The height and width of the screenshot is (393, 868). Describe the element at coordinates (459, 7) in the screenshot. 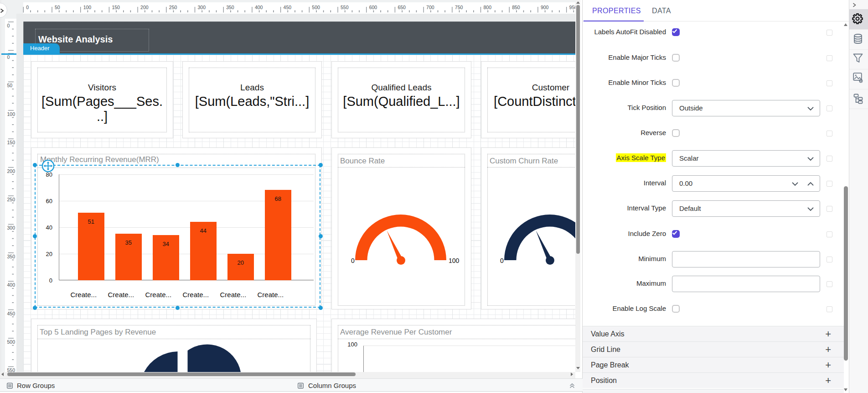

I see `svg-text: 750` at that location.